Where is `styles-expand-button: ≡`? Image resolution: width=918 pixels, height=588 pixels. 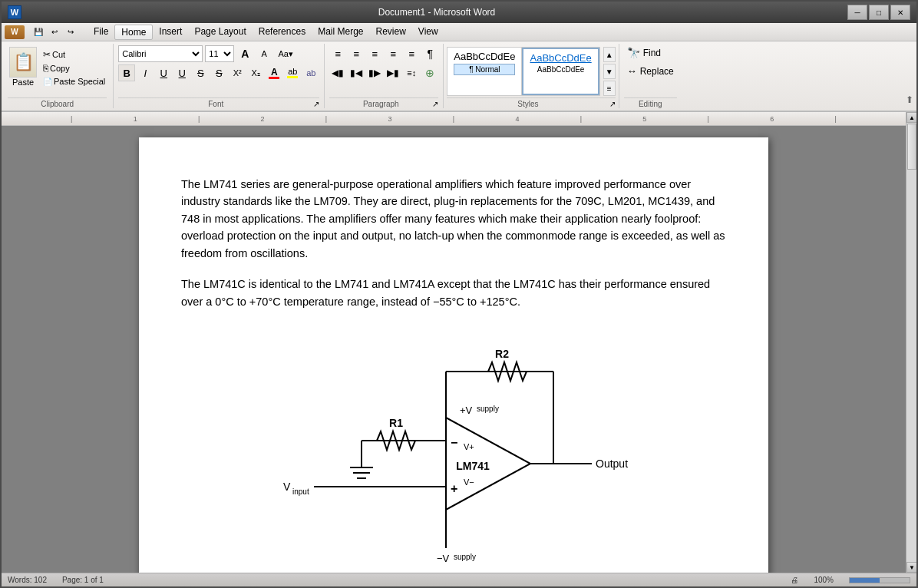 styles-expand-button: ≡ is located at coordinates (609, 88).